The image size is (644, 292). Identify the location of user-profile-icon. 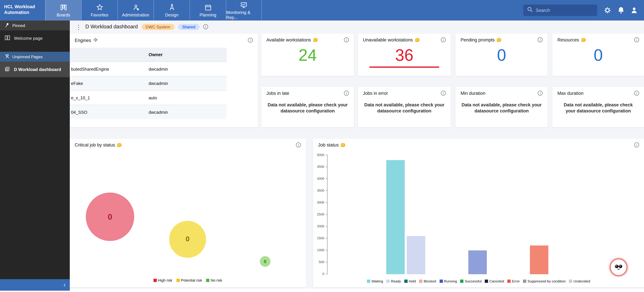
(634, 10).